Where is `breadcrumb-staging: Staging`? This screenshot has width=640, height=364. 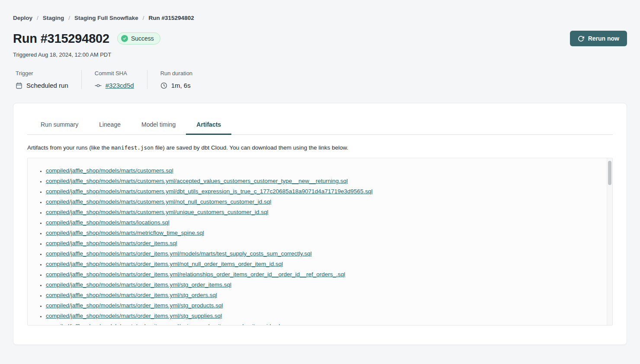
breadcrumb-staging: Staging is located at coordinates (54, 18).